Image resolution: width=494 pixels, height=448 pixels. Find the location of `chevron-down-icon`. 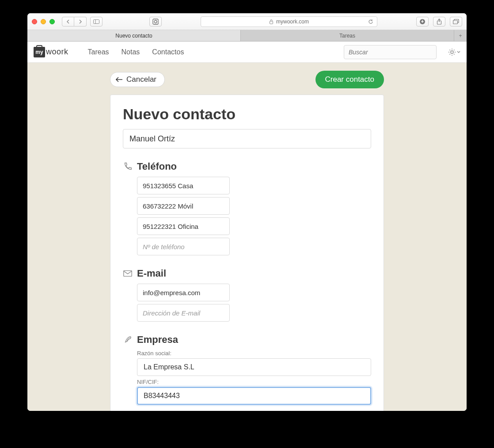

chevron-down-icon is located at coordinates (459, 52).